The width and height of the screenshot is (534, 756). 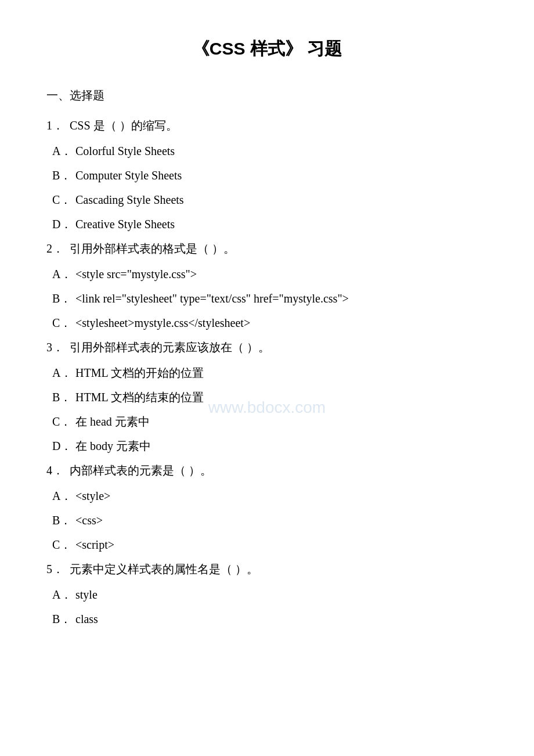 What do you see at coordinates (64, 595) in the screenshot?
I see `option-letter-5-1: A．` at bounding box center [64, 595].